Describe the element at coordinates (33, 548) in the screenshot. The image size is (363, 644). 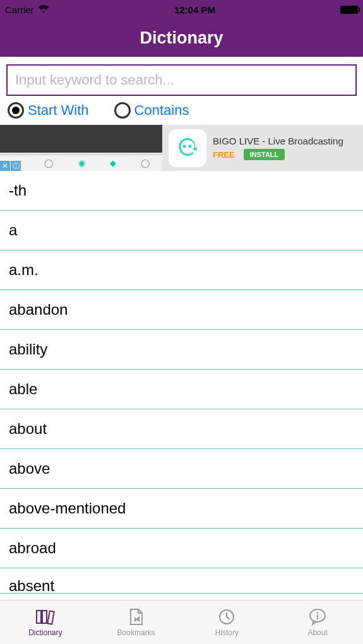
I see `word-text: abroad` at that location.